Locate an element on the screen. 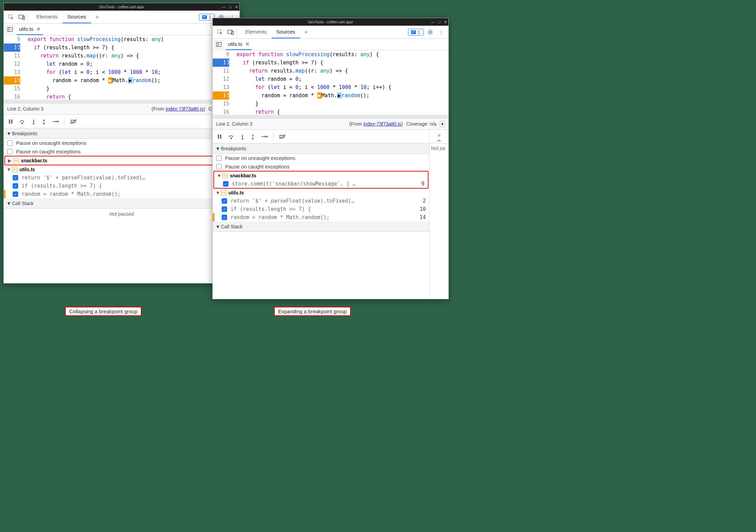  titlebar: DevTools - coffee-cart.app/ — □ ✕ is located at coordinates (122, 7).